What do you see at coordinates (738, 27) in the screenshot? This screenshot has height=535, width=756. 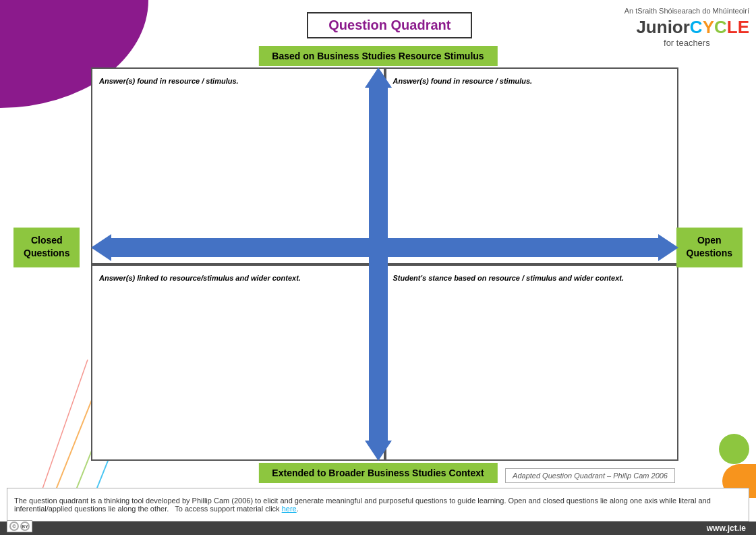 I see `jct-cycle-e: LE` at bounding box center [738, 27].